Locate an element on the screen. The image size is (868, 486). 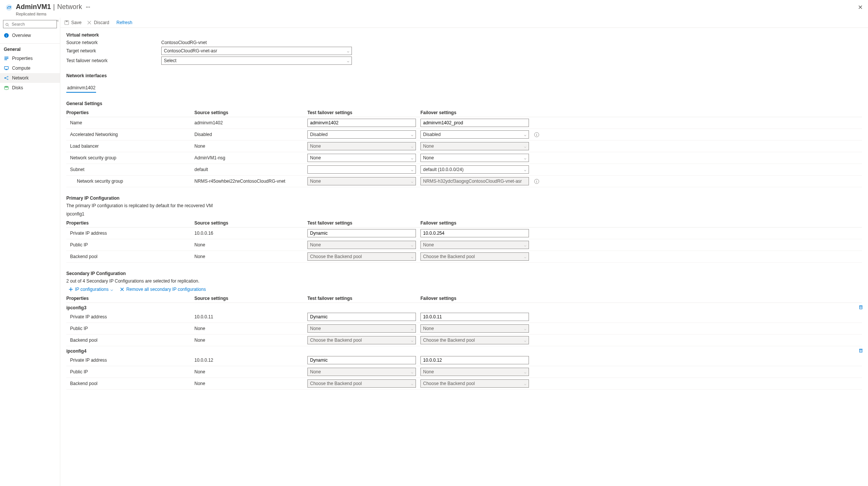
properties-icon is located at coordinates (6, 58).